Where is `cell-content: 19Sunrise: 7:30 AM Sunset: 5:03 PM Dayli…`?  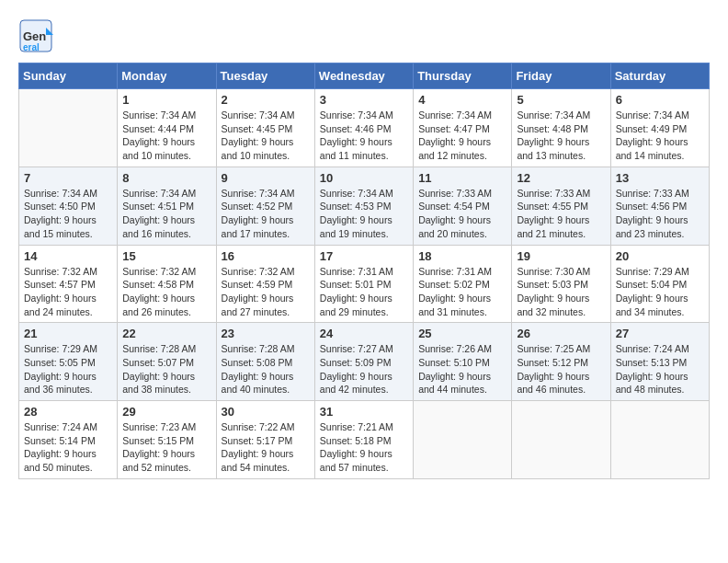 cell-content: 19Sunrise: 7:30 AM Sunset: 5:03 PM Dayli… is located at coordinates (561, 284).